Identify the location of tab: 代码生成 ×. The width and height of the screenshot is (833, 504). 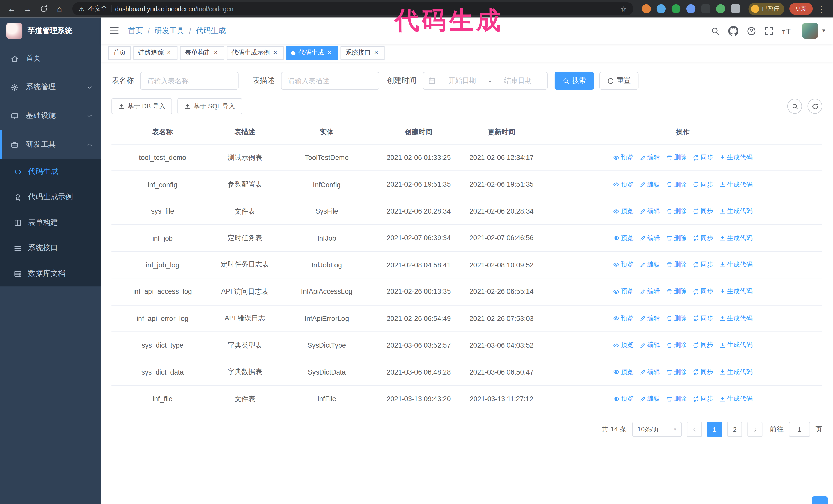
(312, 53).